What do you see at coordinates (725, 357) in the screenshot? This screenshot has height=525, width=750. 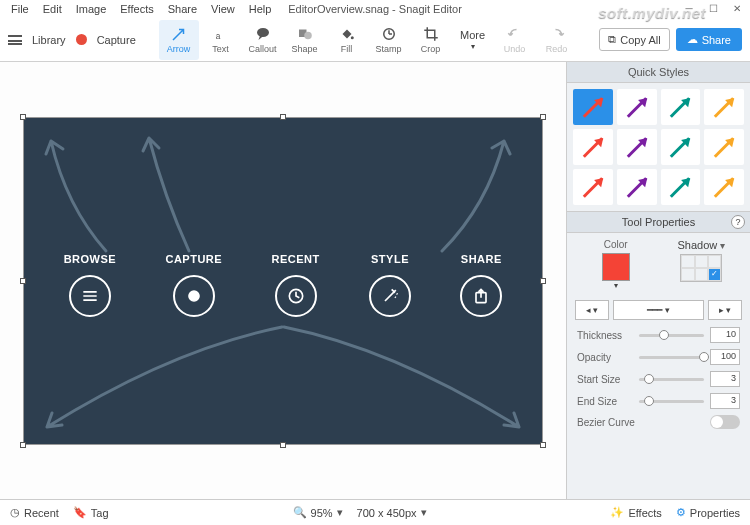 I see `opacity-value: 100` at bounding box center [725, 357].